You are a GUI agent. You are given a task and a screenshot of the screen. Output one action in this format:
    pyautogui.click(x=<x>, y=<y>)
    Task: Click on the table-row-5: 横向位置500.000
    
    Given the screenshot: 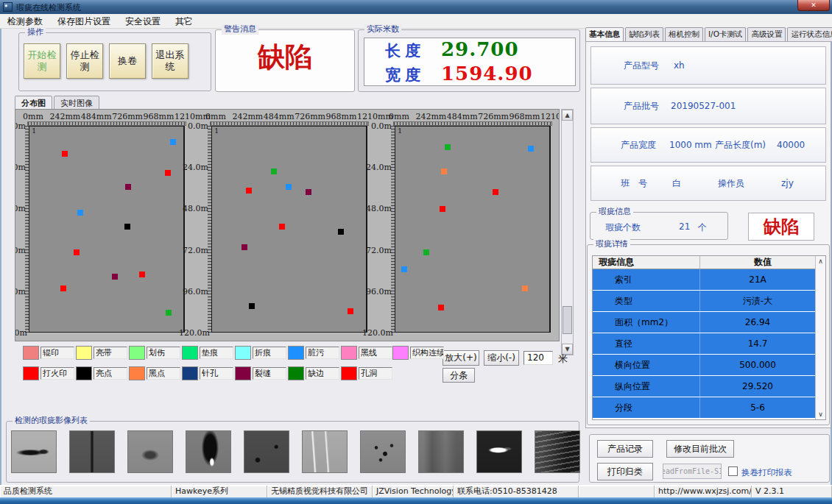 What is the action you would take?
    pyautogui.click(x=704, y=365)
    